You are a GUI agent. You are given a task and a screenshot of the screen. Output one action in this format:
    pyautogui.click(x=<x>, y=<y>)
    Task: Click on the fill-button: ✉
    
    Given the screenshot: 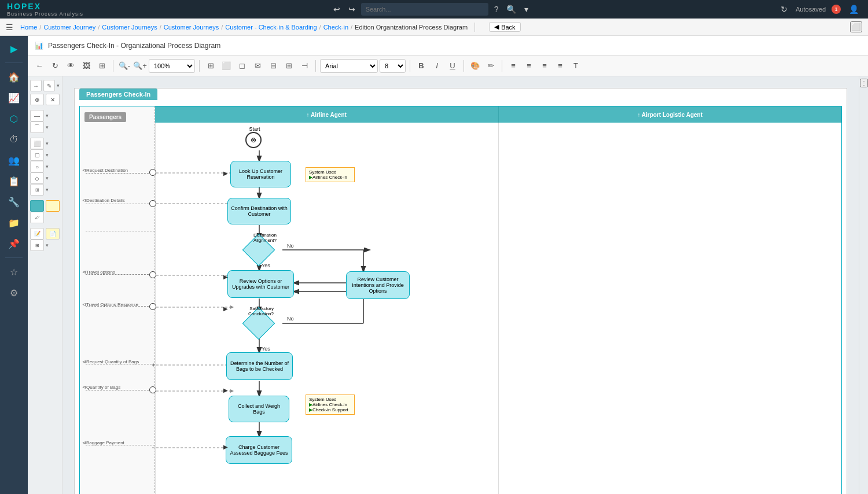 What is the action you would take?
    pyautogui.click(x=258, y=66)
    